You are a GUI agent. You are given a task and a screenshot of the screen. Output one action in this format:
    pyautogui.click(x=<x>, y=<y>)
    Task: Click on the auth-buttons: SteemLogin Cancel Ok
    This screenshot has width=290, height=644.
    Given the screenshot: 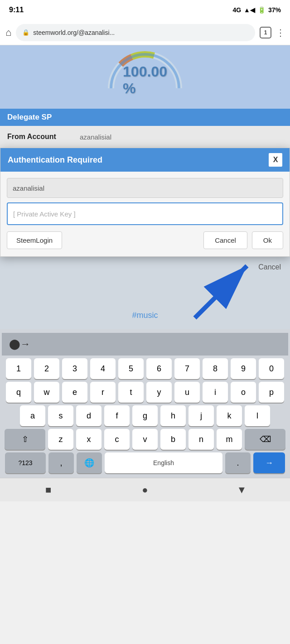 What is the action you would take?
    pyautogui.click(x=145, y=240)
    